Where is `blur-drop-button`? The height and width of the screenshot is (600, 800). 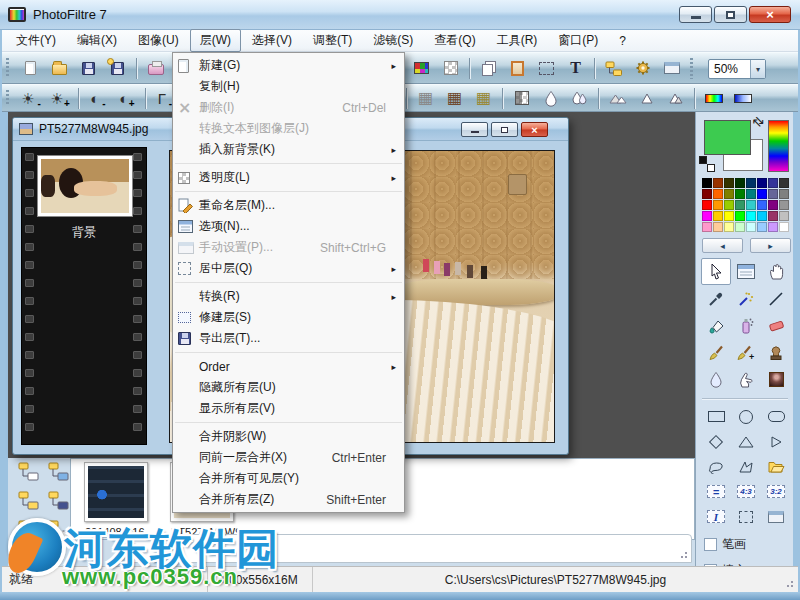 blur-drop-button is located at coordinates (550, 98).